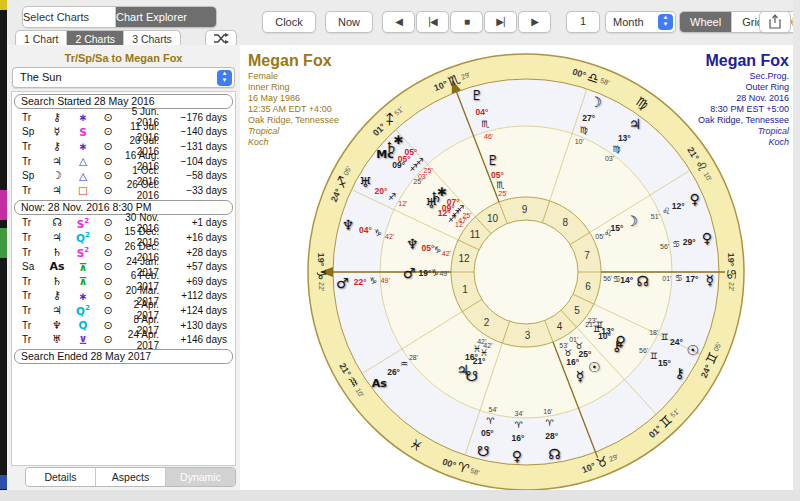 The image size is (800, 501). What do you see at coordinates (200, 162) in the screenshot?
I see `transit-days-offset: −104 days` at bounding box center [200, 162].